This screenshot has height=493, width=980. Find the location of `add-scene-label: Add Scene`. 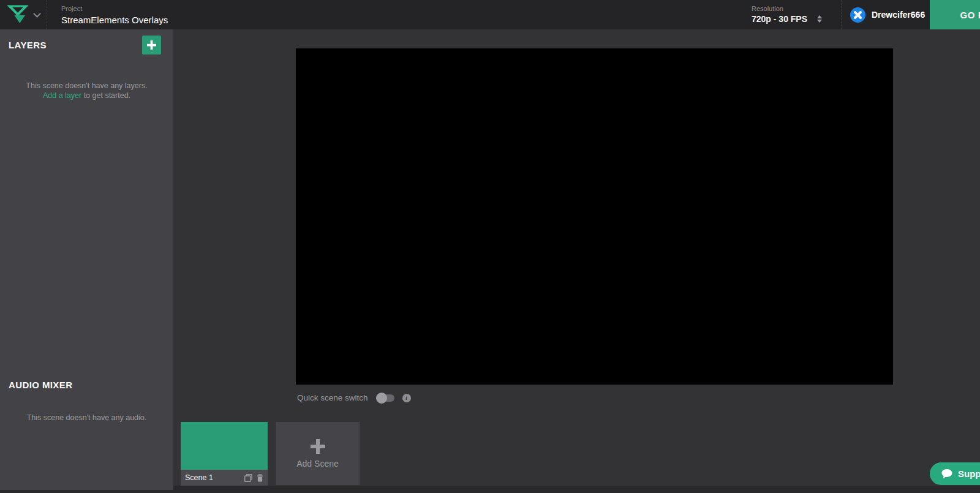

add-scene-label: Add Scene is located at coordinates (317, 464).